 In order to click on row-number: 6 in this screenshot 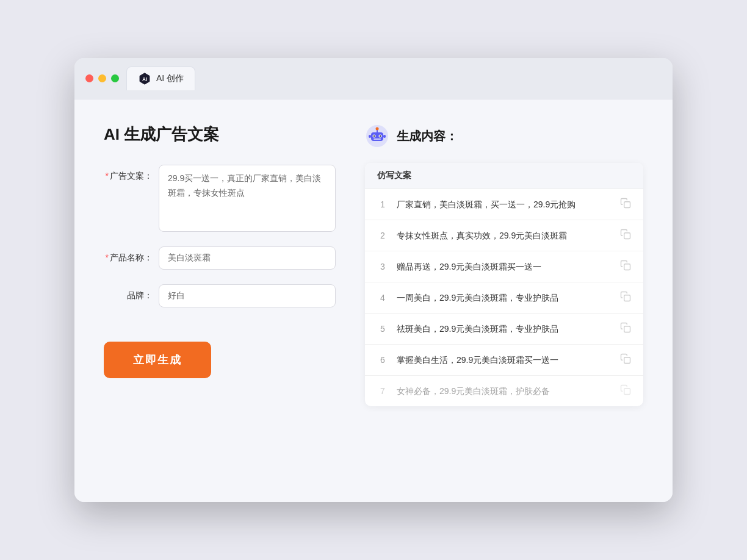, I will do `click(383, 360)`.